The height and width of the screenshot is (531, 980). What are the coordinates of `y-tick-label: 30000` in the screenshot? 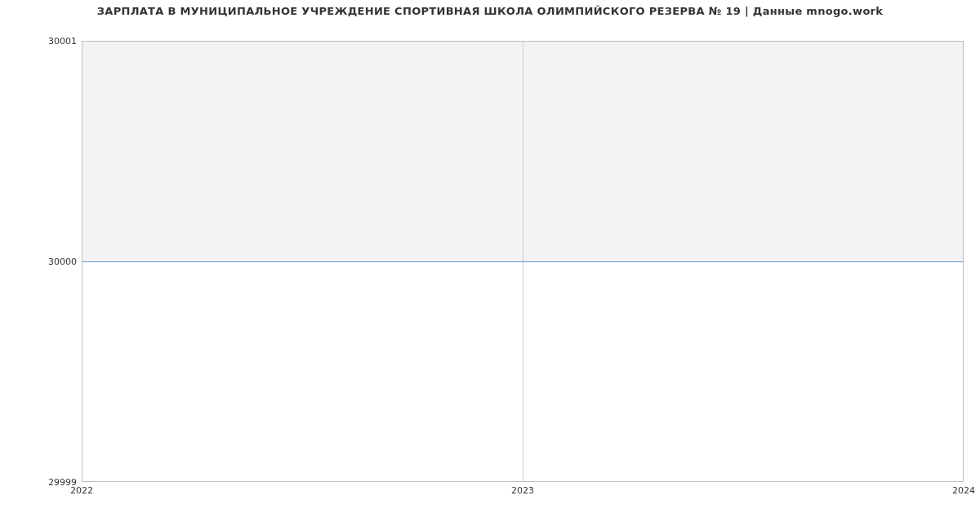 It's located at (40, 261).